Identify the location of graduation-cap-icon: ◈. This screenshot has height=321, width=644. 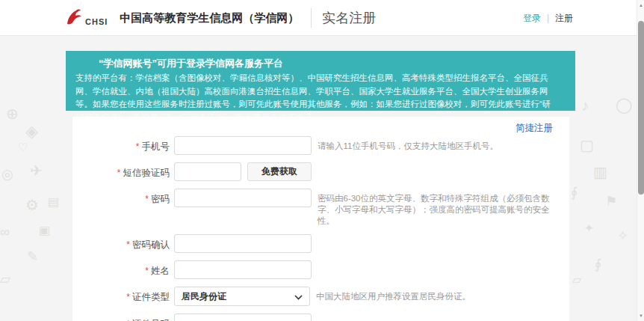
(31, 132).